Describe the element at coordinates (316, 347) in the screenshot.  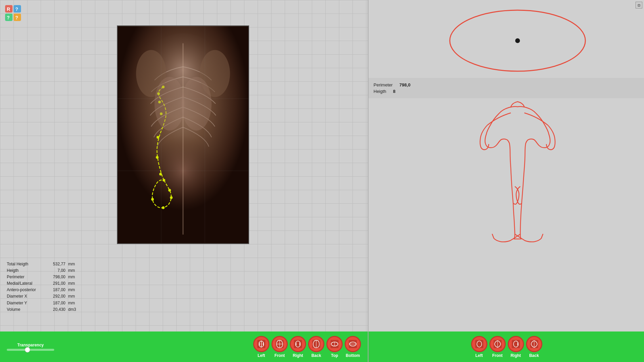
I see `view-back-button: Back` at that location.